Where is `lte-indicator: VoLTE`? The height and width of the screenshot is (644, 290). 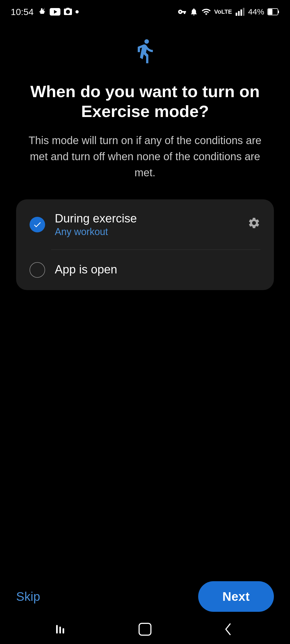
lte-indicator: VoLTE is located at coordinates (223, 12).